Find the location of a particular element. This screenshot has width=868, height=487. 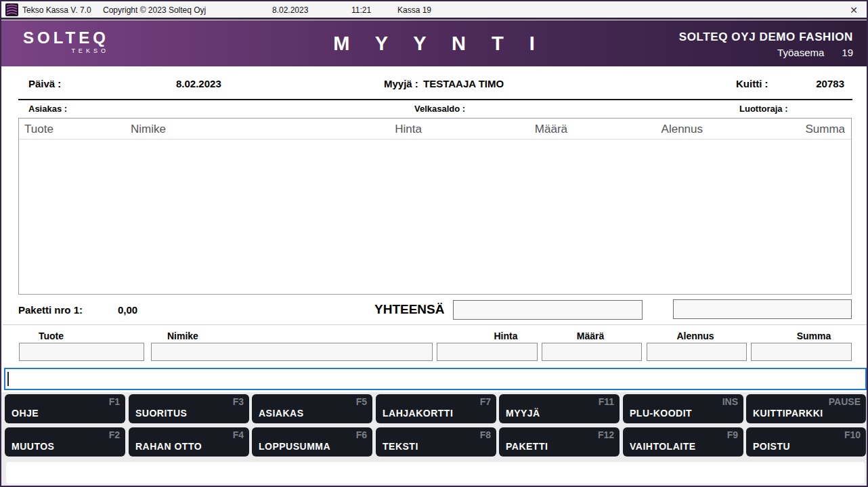

button-label: LAHJAKORTTI is located at coordinates (418, 413).